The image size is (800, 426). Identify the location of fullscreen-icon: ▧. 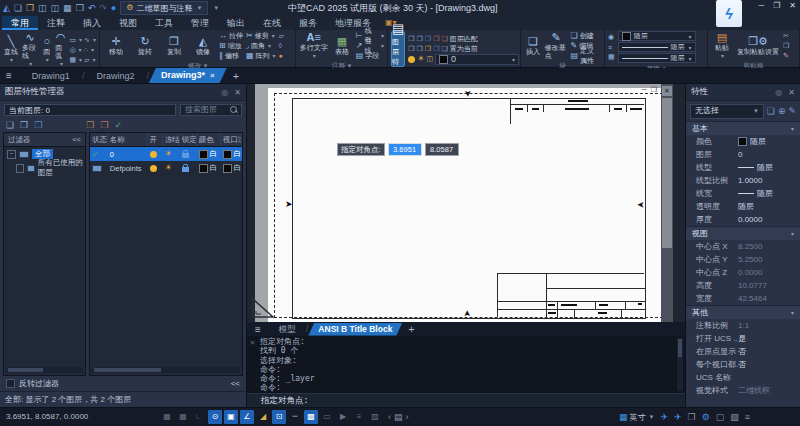
(734, 417).